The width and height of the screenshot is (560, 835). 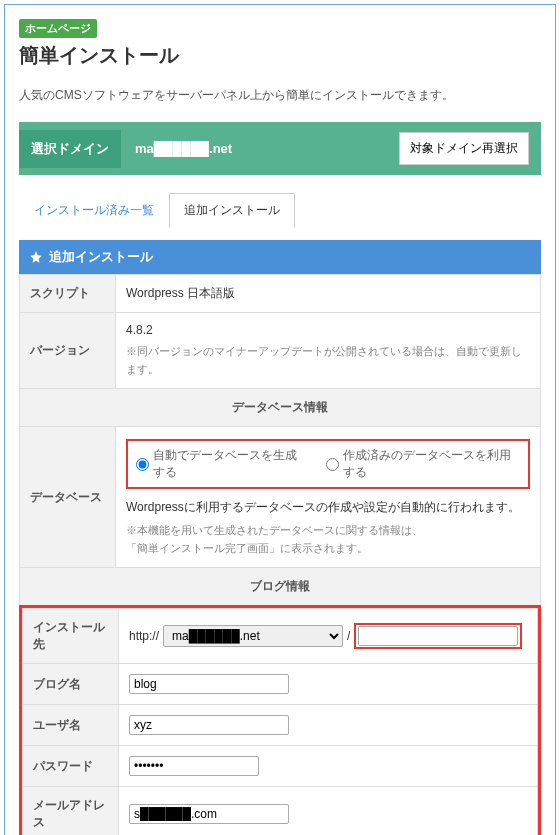 I want to click on db-note: ※本機能を用いて生成されたデータベースに関する情報は、 「簡単インストール完了画…, so click(x=328, y=540).